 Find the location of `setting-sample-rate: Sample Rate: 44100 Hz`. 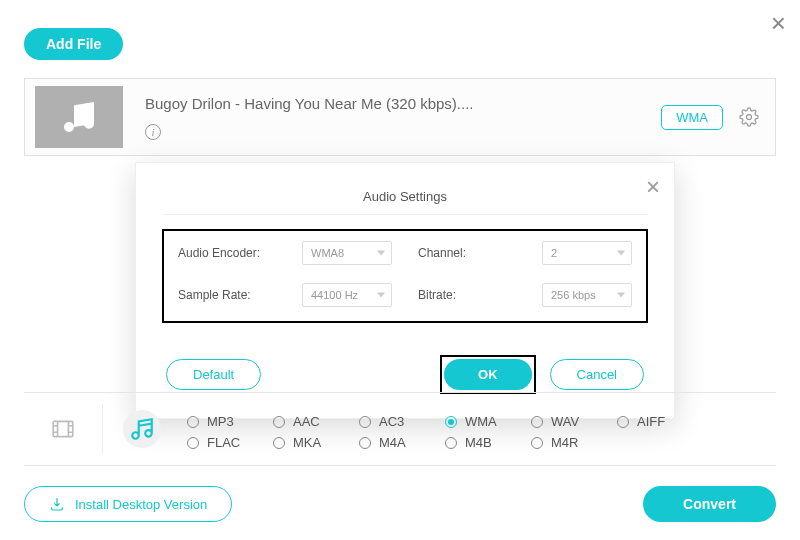

setting-sample-rate: Sample Rate: 44100 Hz is located at coordinates (285, 295).